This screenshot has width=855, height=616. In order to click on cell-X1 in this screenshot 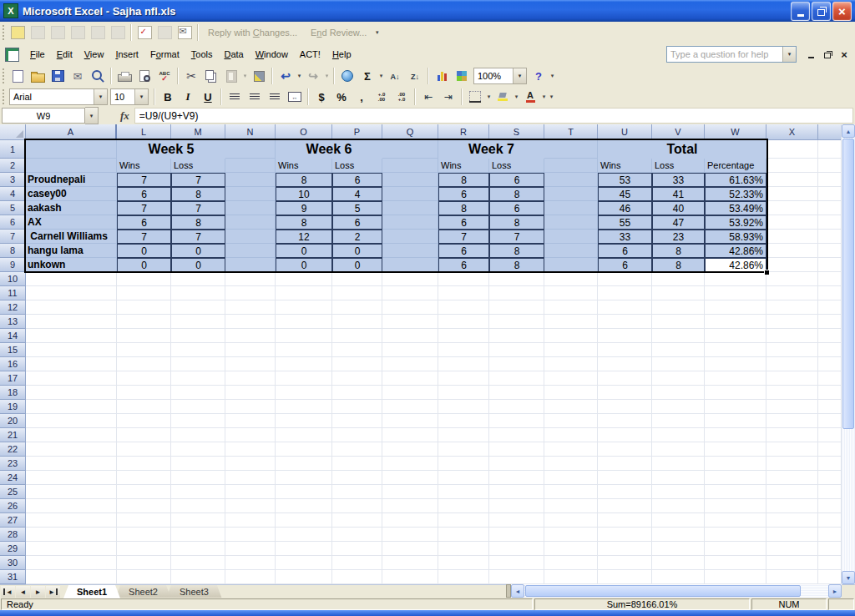, I will do `click(792, 149)`.